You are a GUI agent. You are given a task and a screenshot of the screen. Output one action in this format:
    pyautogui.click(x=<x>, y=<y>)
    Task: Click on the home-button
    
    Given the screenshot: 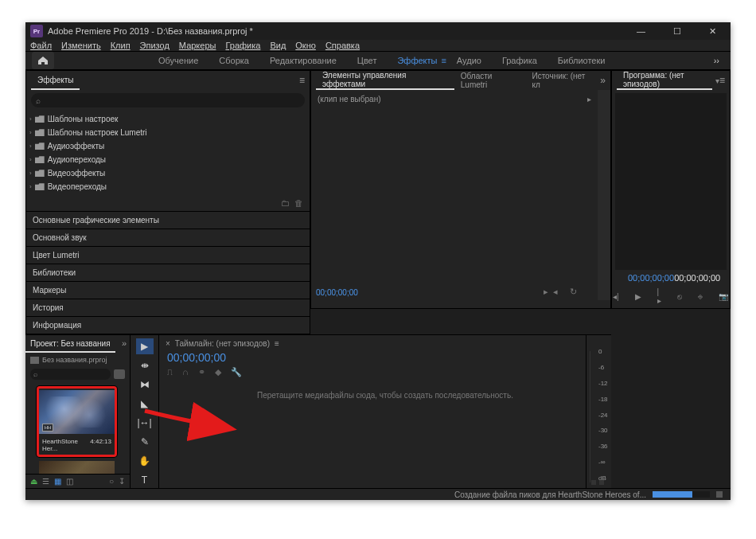 What is the action you would take?
    pyautogui.click(x=43, y=61)
    